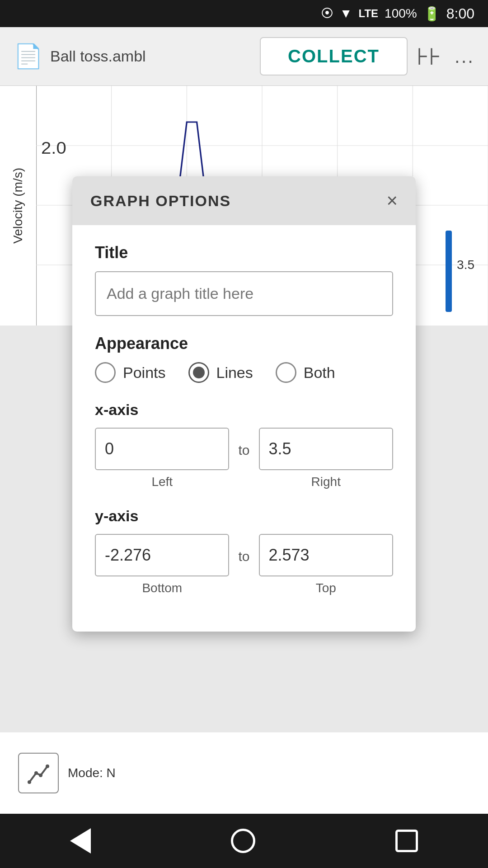 The height and width of the screenshot is (868, 488). I want to click on dialog-title: GRAPH OPTIONS, so click(161, 201).